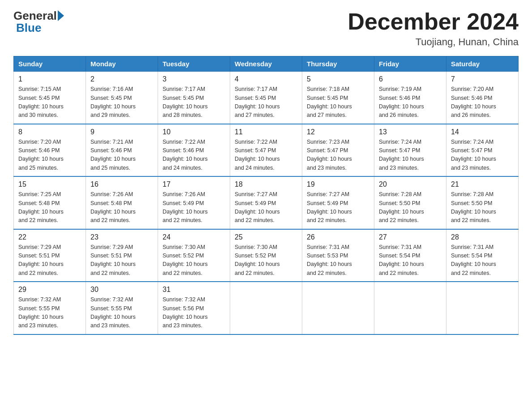  I want to click on day-info: Sunrise: 7:26 AM Sunset: 5:49 PM Dayligh…, so click(194, 208).